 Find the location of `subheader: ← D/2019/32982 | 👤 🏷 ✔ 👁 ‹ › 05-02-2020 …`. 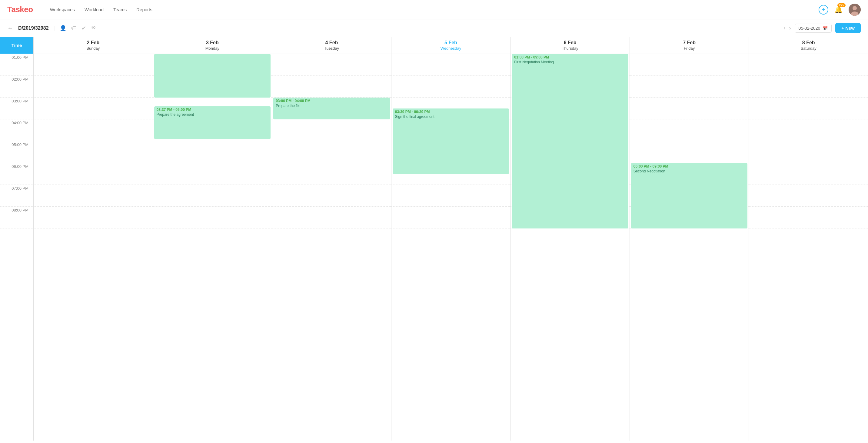

subheader: ← D/2019/32982 | 👤 🏷 ✔ 👁 ‹ › 05-02-2020 … is located at coordinates (434, 28).